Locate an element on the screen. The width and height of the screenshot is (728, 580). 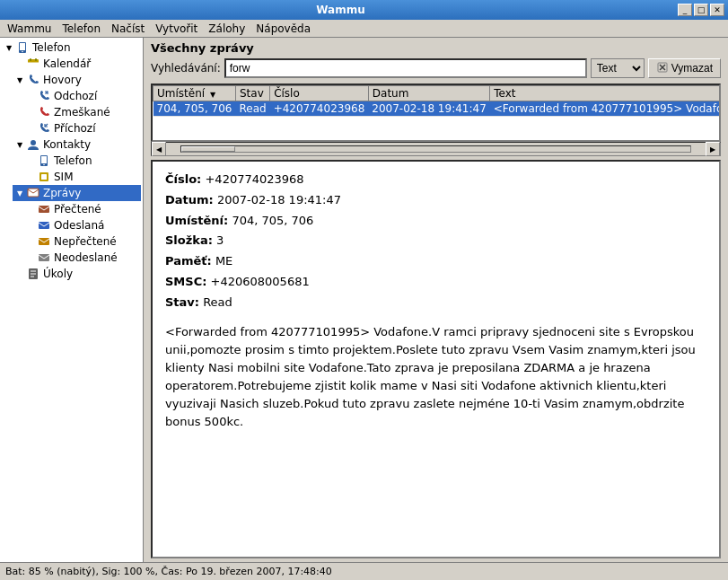
zpravy-arrow: ▼ is located at coordinates (20, 193).